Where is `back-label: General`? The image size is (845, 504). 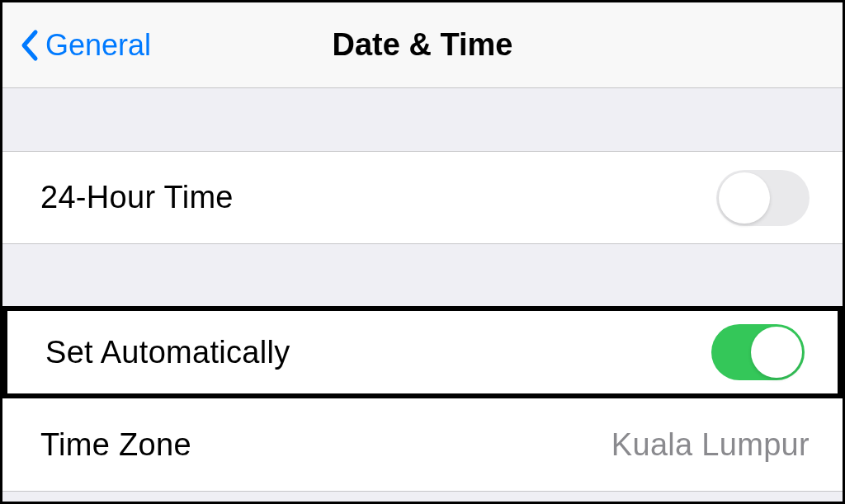 back-label: General is located at coordinates (98, 45).